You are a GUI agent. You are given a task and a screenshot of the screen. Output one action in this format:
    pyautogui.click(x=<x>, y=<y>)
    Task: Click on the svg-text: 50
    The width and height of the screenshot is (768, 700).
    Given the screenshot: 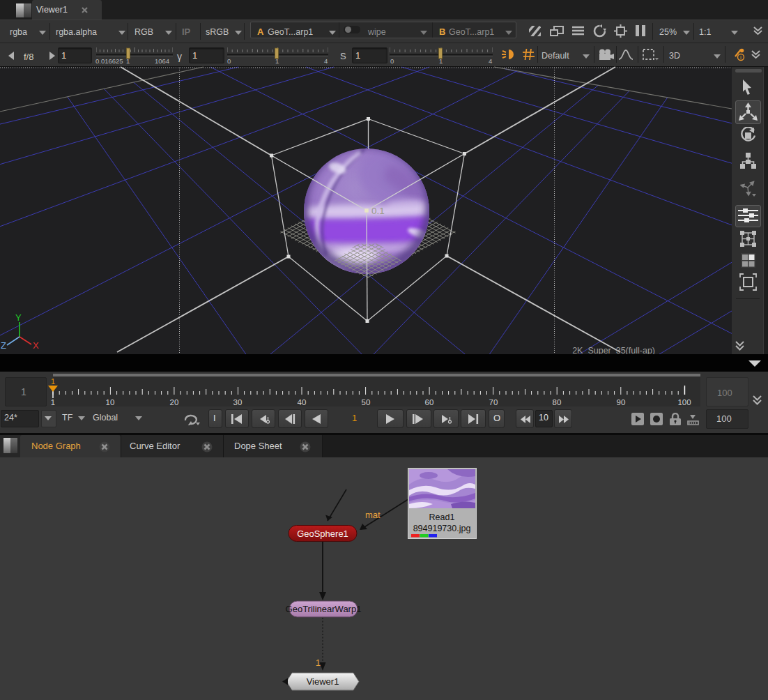 What is the action you would take?
    pyautogui.click(x=367, y=402)
    